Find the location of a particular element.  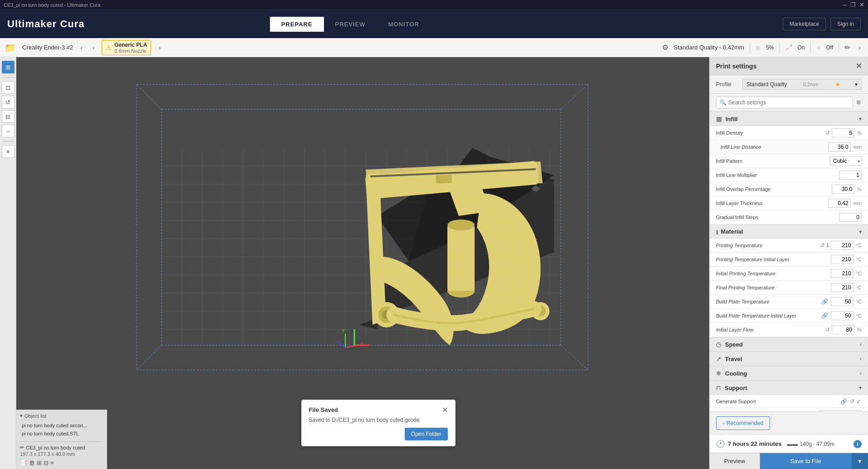

infill-multiplier-label: Infill Line Multiplier is located at coordinates (778, 175).